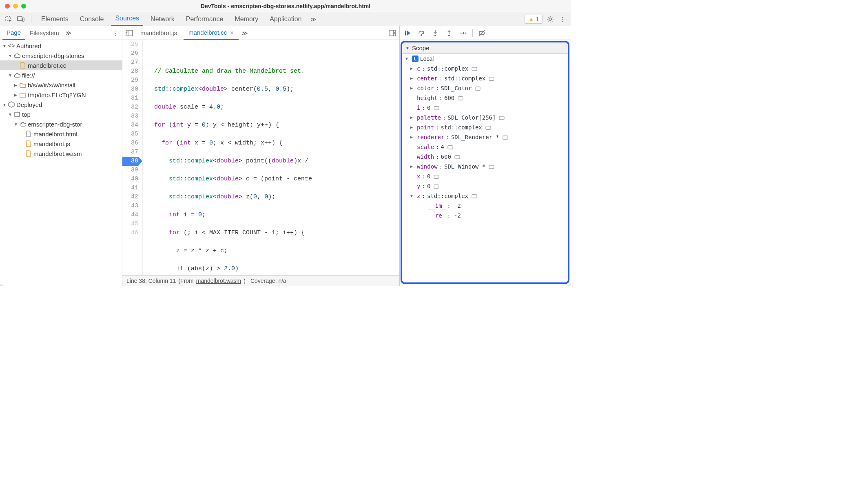 This screenshot has width=868, height=480. Describe the element at coordinates (485, 196) in the screenshot. I see `scope-var-z: ▼ z: std::complex` at that location.